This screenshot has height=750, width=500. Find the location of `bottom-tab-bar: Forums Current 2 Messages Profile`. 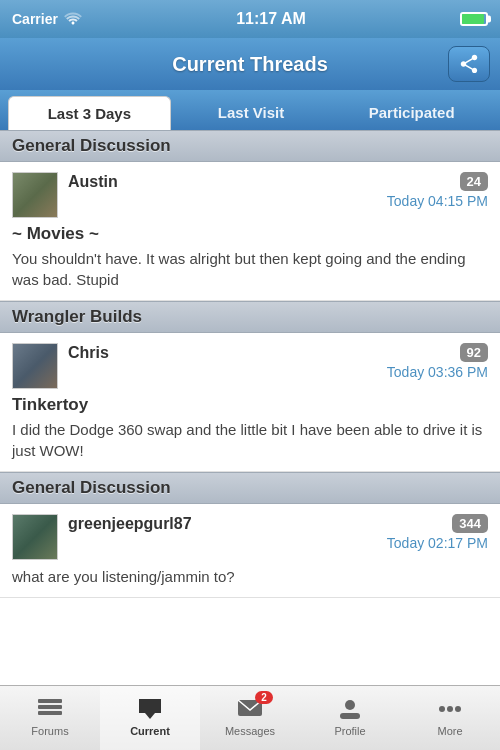

bottom-tab-bar: Forums Current 2 Messages Profile is located at coordinates (250, 718).